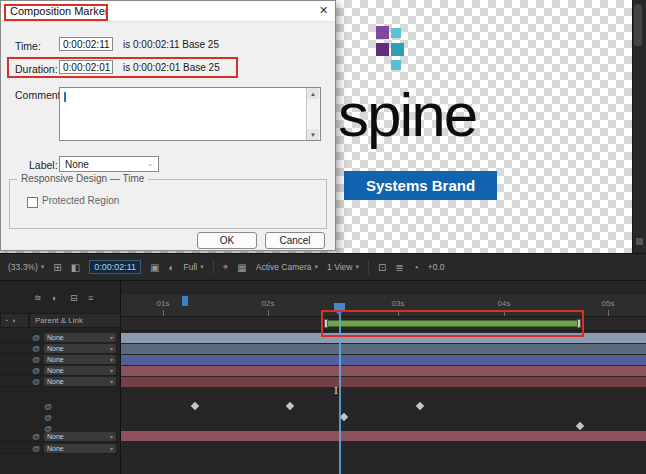 Image resolution: width=646 pixels, height=474 pixels. What do you see at coordinates (382, 268) in the screenshot?
I see `pixel-aspect-icon: ⊡` at bounding box center [382, 268].